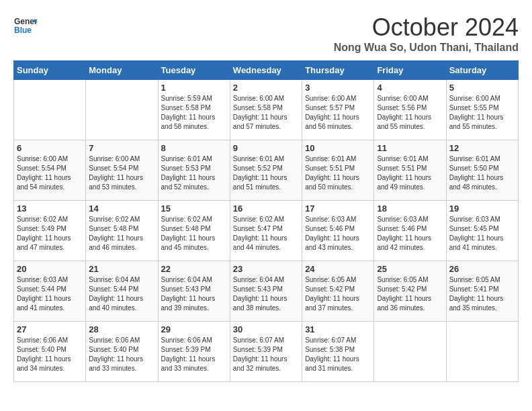  I want to click on calendar-cell: 25Sunrise: 6:05 AM Sunset: 5:42 PM Dayli…, so click(410, 291).